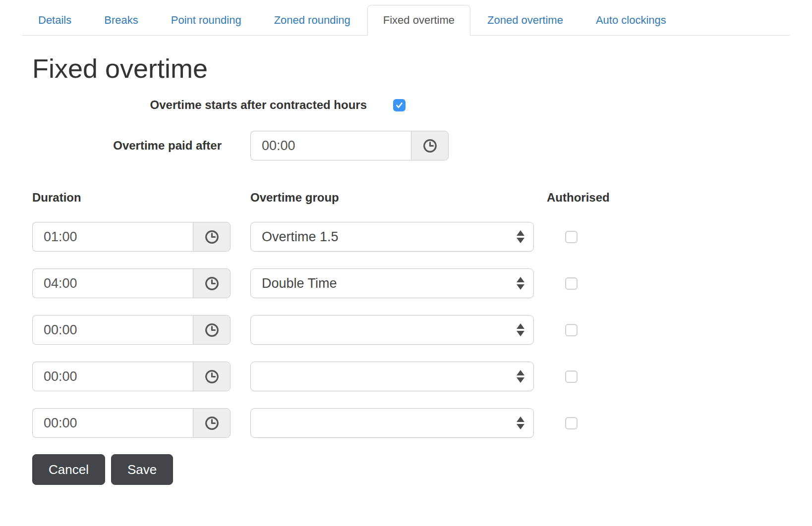 Image resolution: width=812 pixels, height=526 pixels. Describe the element at coordinates (422, 283) in the screenshot. I see `overtime-row-2: Double Time` at that location.